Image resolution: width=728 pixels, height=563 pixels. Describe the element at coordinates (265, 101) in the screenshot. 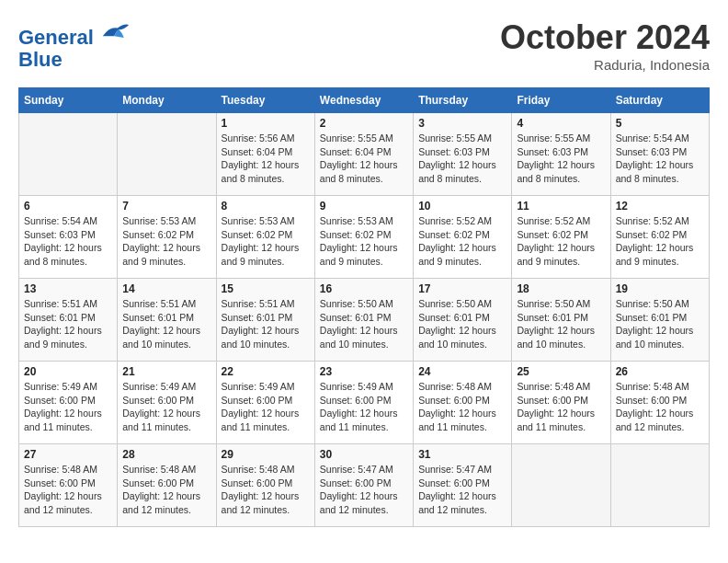

I see `weekday-tuesday: Tuesday` at that location.